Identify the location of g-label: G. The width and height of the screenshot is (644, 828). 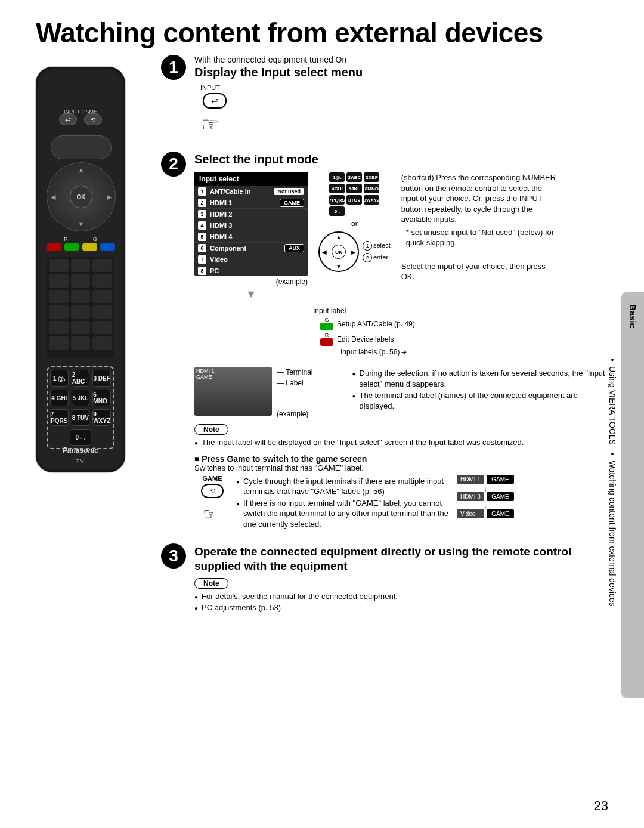
(95, 239).